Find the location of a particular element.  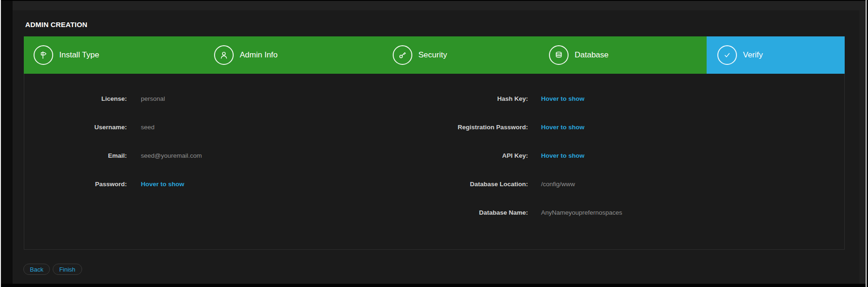

field-label: Database Name: is located at coordinates (474, 213).